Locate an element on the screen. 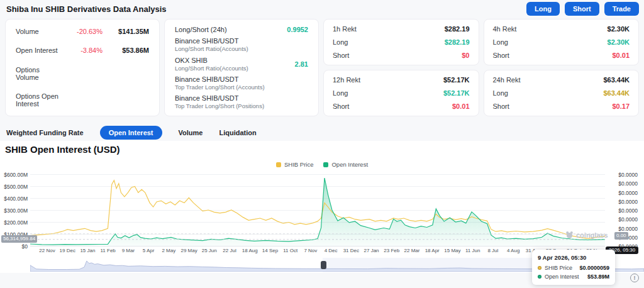 The height and width of the screenshot is (288, 644). ratio-row: Long/Short (24h)0.9952 is located at coordinates (242, 30).